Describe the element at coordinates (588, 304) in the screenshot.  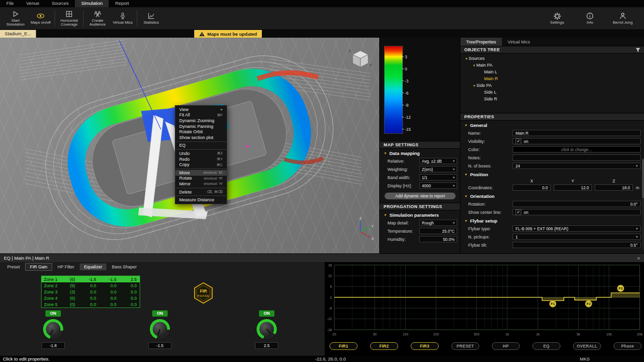
I see `eq-marker-f2: F2` at that location.